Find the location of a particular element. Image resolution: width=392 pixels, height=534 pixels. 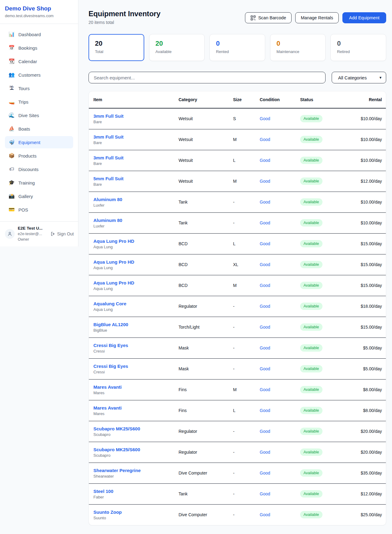

sidebar-item-products: 📦 Products is located at coordinates (39, 156).